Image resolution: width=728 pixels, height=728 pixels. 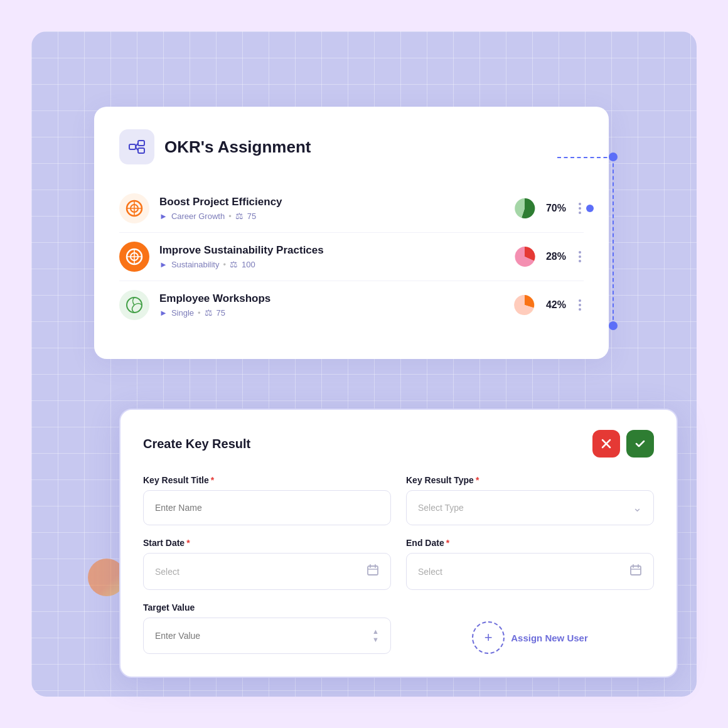 What do you see at coordinates (375, 631) in the screenshot?
I see `stepper-up: ▲` at bounding box center [375, 631].